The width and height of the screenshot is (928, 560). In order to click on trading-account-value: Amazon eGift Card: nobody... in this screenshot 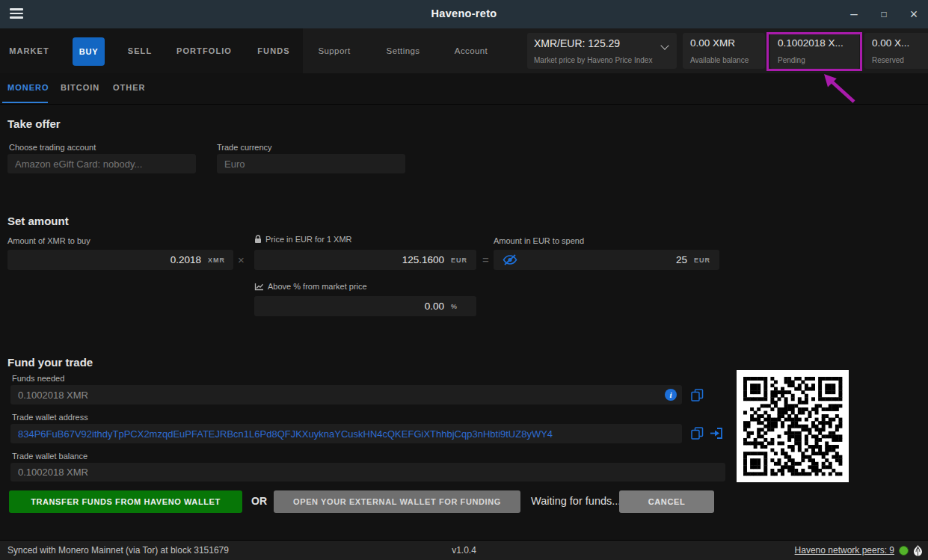, I will do `click(75, 164)`.